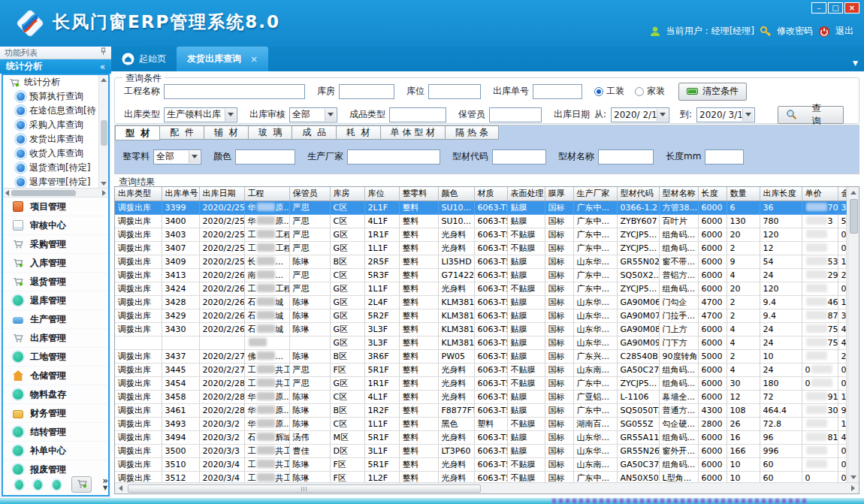 The width and height of the screenshot is (864, 504). I want to click on table-vscroll-thumb, so click(853, 216).